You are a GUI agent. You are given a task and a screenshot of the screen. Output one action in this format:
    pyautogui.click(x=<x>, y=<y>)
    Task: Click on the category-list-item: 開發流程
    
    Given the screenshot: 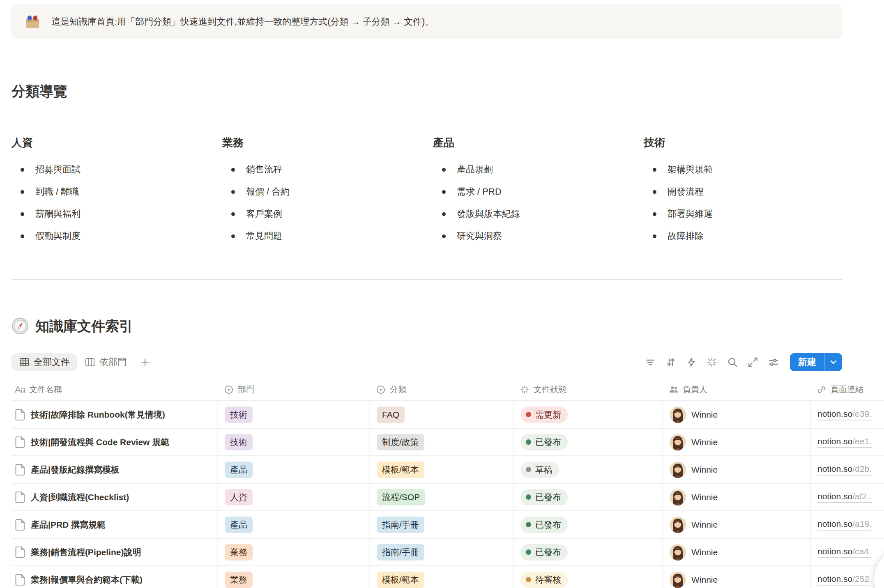 What is the action you would take?
    pyautogui.click(x=743, y=192)
    